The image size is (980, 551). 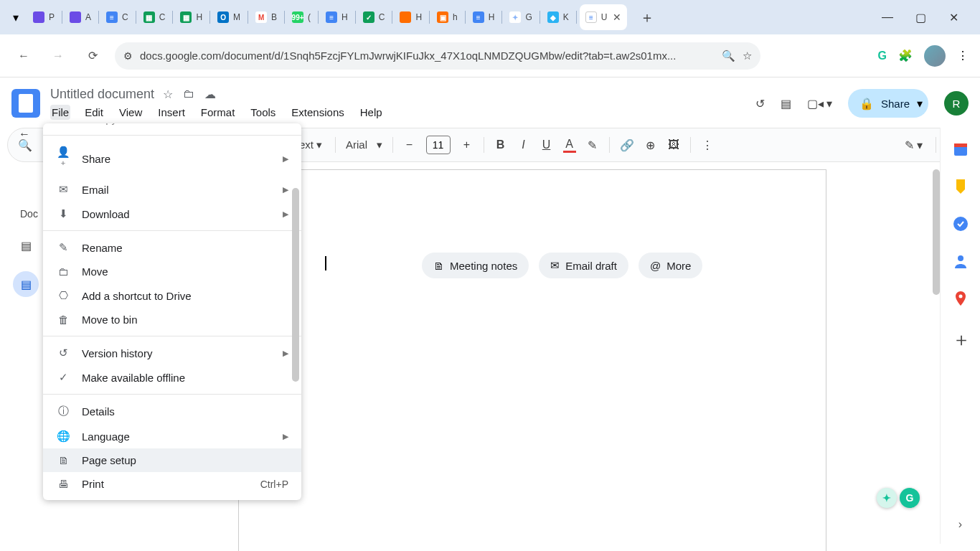 What do you see at coordinates (558, 17) in the screenshot?
I see `browser-tab: ◆K` at bounding box center [558, 17].